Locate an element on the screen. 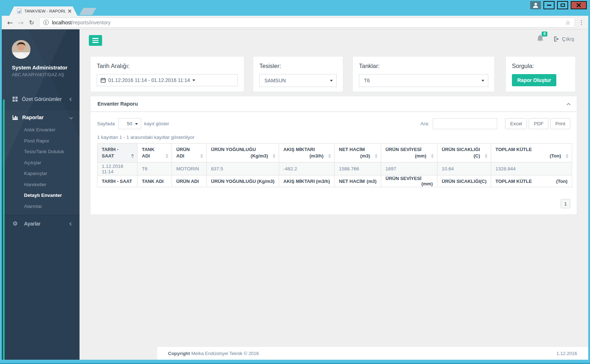  date-range-label: Tarih Aralığı: is located at coordinates (167, 66).